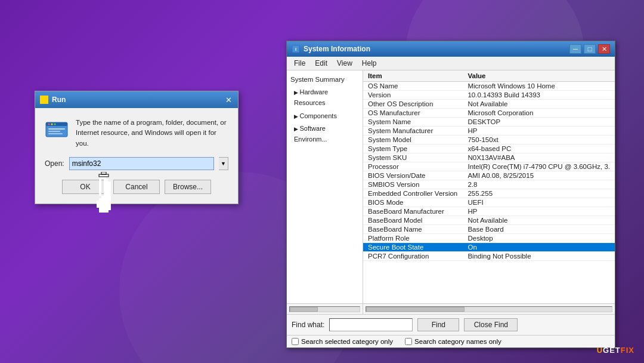 Image resolution: width=644 pixels, height=363 pixels. What do you see at coordinates (575, 49) in the screenshot?
I see `sysinfo-minimize-button: ─` at bounding box center [575, 49].